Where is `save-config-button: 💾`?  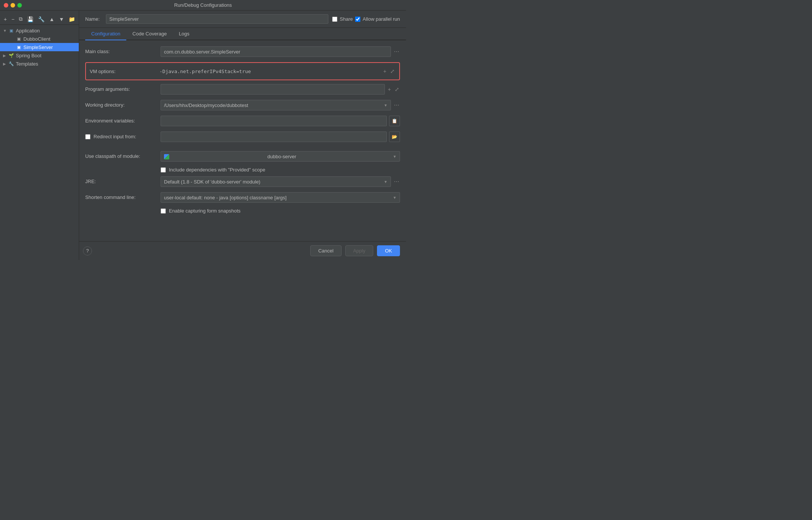
save-config-button: 💾 is located at coordinates (30, 19).